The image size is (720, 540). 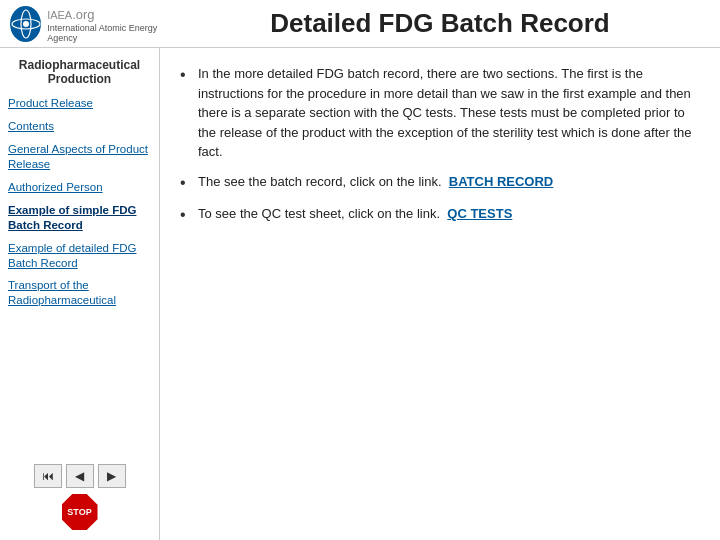 What do you see at coordinates (440, 183) in the screenshot?
I see `bullet-item-2: • The see the batch record, click on the…` at bounding box center [440, 183].